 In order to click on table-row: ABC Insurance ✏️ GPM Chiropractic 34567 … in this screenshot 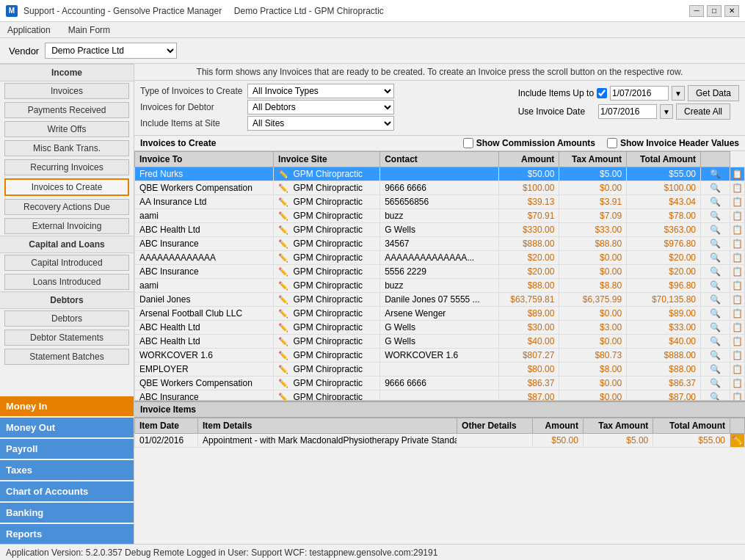, I will do `click(440, 244)`.